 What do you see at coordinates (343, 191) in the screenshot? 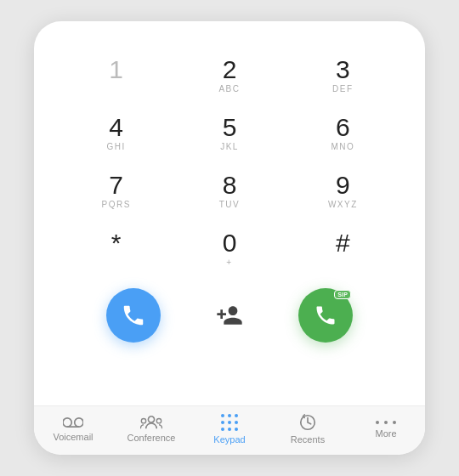
I see `key-9: 9 WXYZ` at bounding box center [343, 191].